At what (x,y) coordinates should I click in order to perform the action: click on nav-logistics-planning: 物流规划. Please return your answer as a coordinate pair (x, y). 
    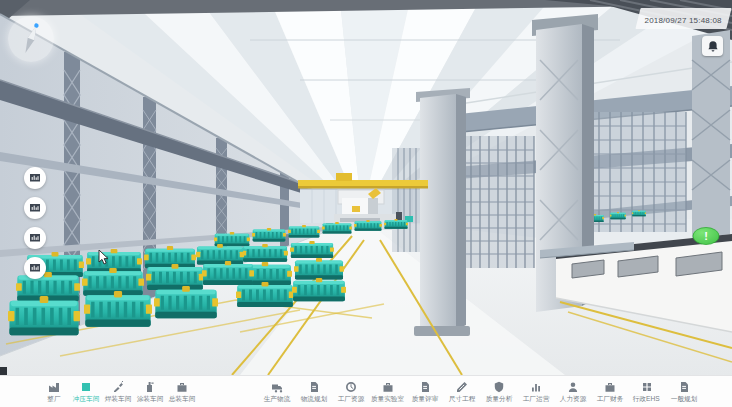
    Looking at the image, I should click on (314, 392).